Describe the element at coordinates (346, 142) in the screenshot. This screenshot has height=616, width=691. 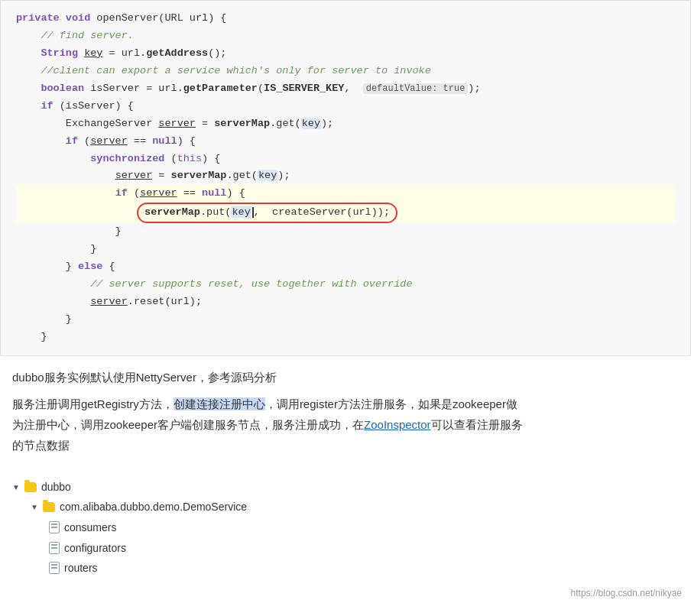
I see `code-line-8: if (server == null) {` at that location.